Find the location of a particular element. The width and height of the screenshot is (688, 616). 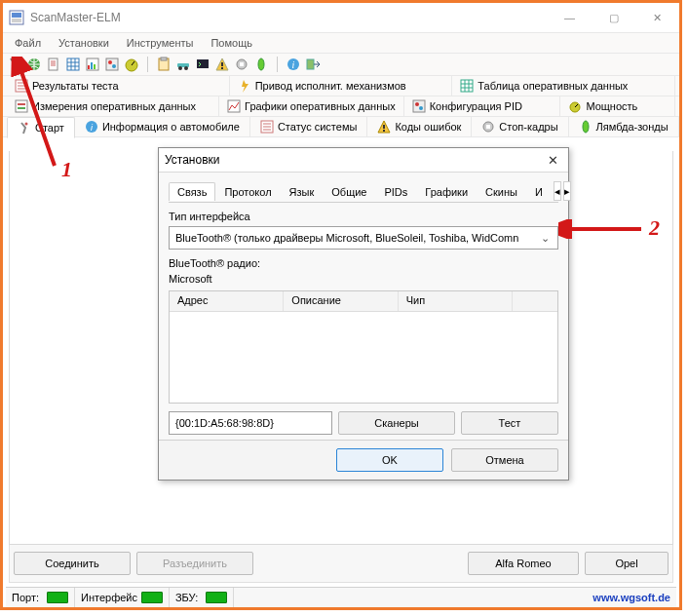

tab-error-codes: Коды ошибок is located at coordinates (419, 127).